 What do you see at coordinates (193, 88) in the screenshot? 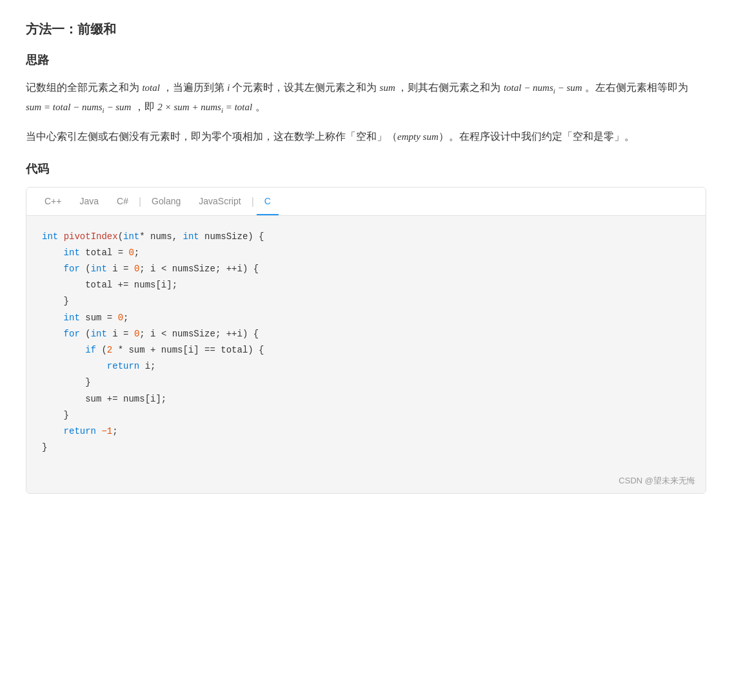
I see `para1-text2: ，当遍历到第` at bounding box center [193, 88].